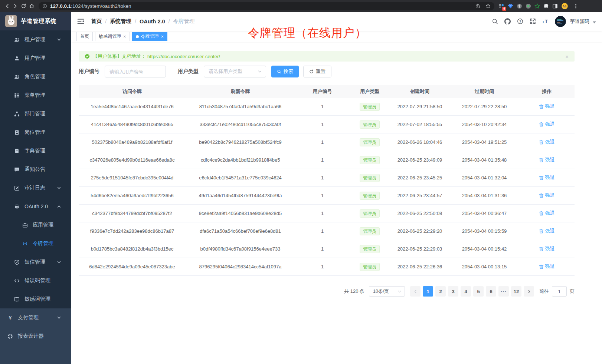  What do you see at coordinates (36, 244) in the screenshot?
I see `sidebar-item-oauth2-token: 令牌管理` at bounding box center [36, 244].